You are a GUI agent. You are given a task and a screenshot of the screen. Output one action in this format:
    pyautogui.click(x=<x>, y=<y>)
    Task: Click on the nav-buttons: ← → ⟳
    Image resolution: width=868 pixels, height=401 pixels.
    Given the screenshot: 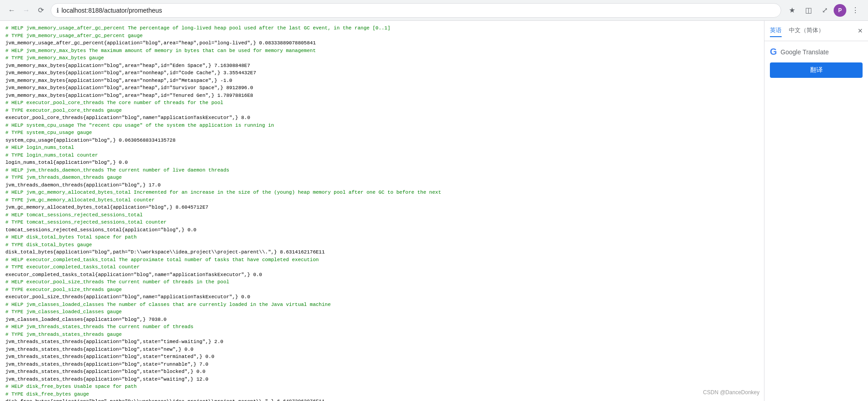 What is the action you would take?
    pyautogui.click(x=26, y=10)
    